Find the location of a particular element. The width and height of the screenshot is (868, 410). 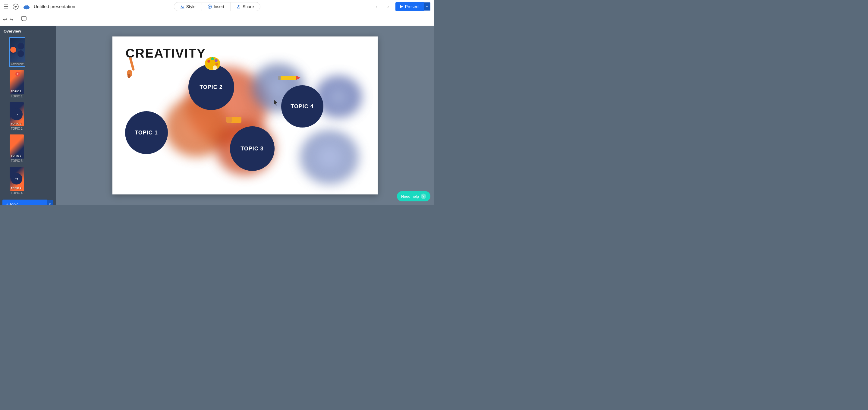

ov-circle2 is located at coordinates (21, 46).